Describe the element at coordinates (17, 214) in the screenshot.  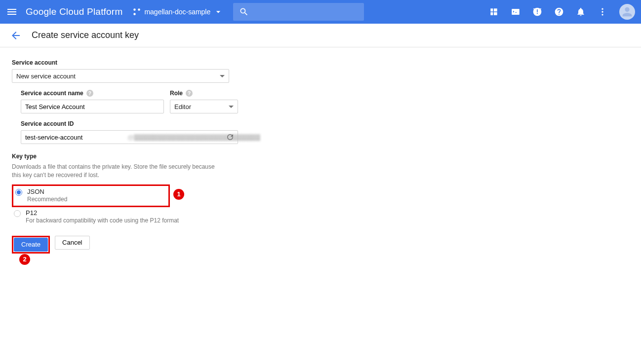
I see `radio-p12` at that location.